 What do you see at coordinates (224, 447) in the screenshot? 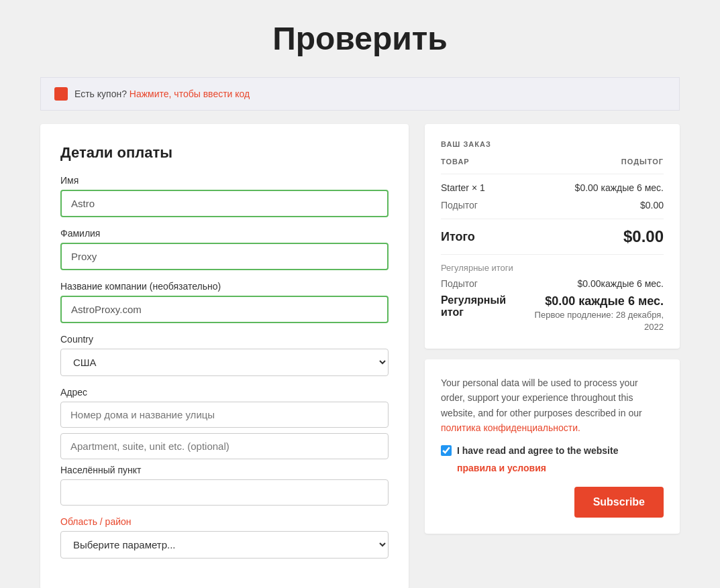
I see `address2-input` at bounding box center [224, 447].